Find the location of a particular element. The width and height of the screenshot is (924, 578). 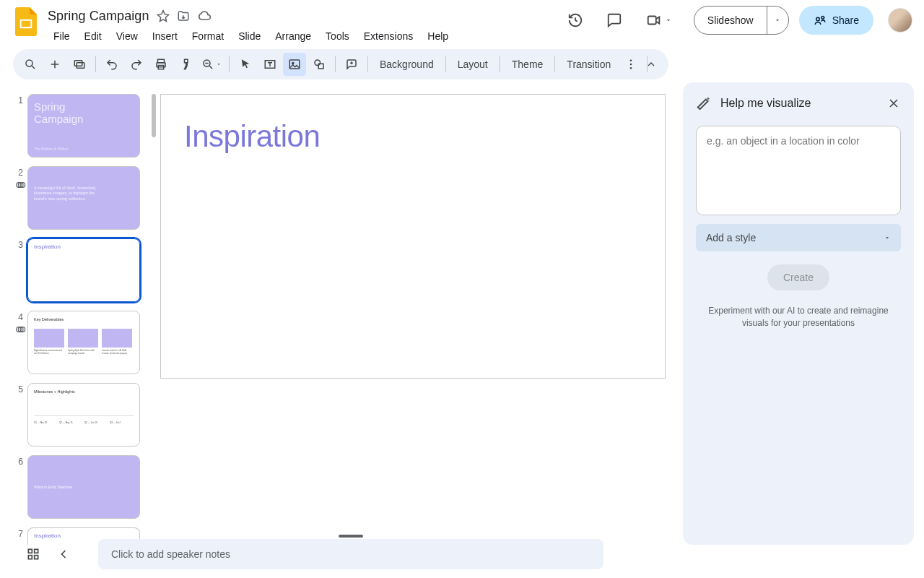

menu-help: Help is located at coordinates (437, 36).